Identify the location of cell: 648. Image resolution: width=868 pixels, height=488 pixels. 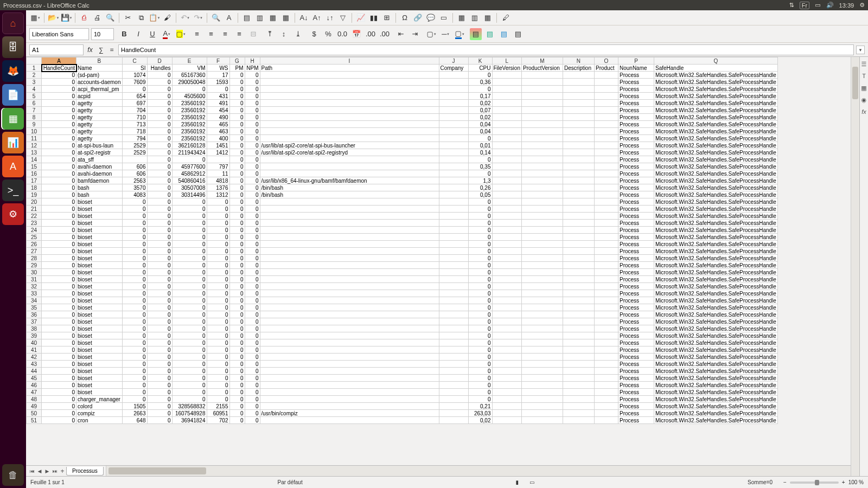
(135, 421).